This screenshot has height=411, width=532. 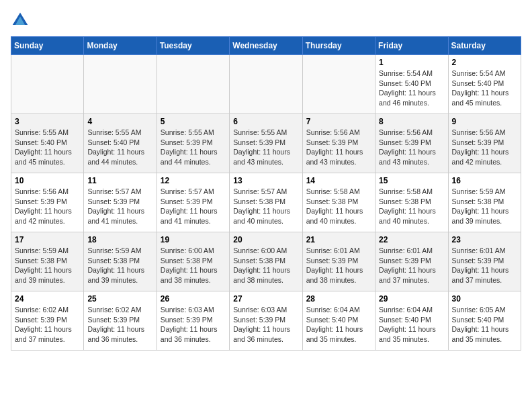 I want to click on page-header, so click(x=266, y=20).